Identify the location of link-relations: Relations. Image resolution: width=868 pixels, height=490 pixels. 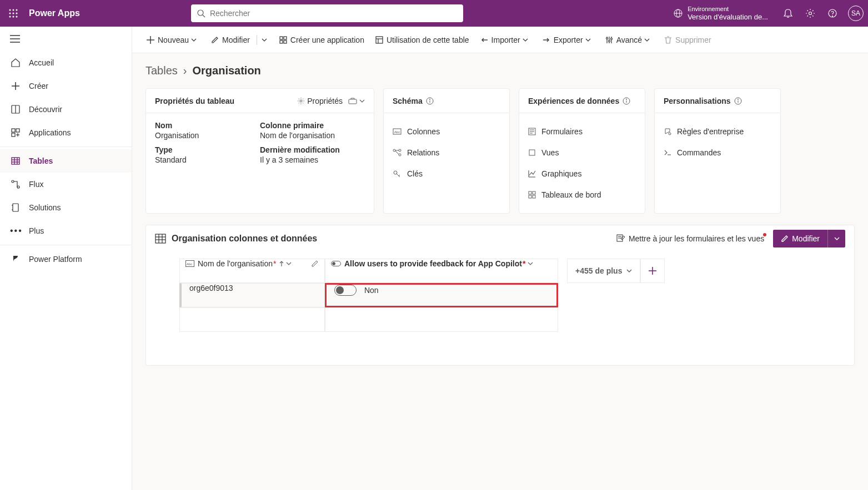
(446, 153).